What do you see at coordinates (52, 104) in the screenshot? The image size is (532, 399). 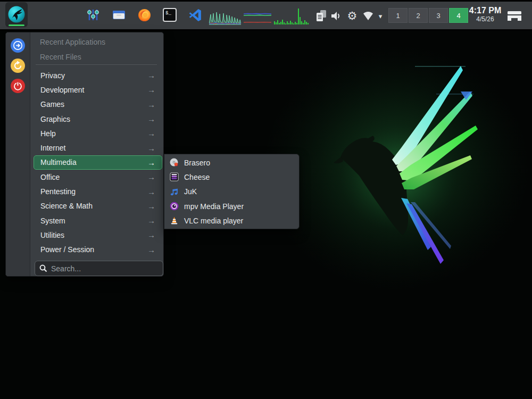 I see `category-label: Games` at bounding box center [52, 104].